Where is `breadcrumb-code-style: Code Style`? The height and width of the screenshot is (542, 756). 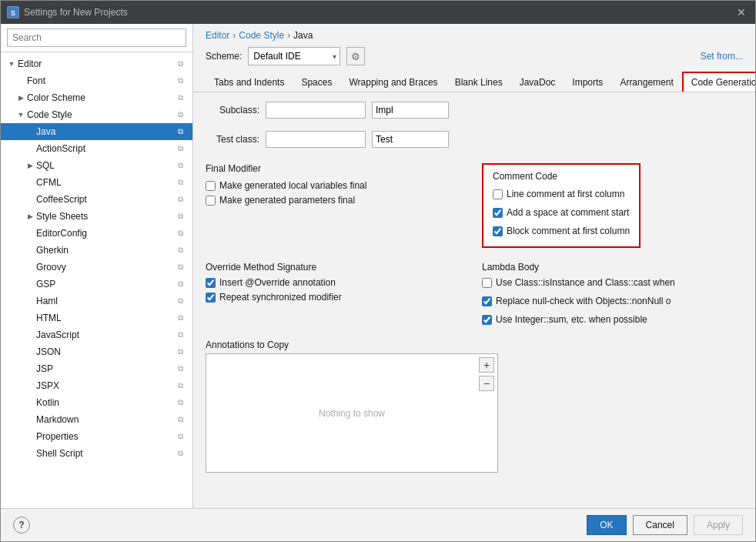 breadcrumb-code-style: Code Style is located at coordinates (262, 35).